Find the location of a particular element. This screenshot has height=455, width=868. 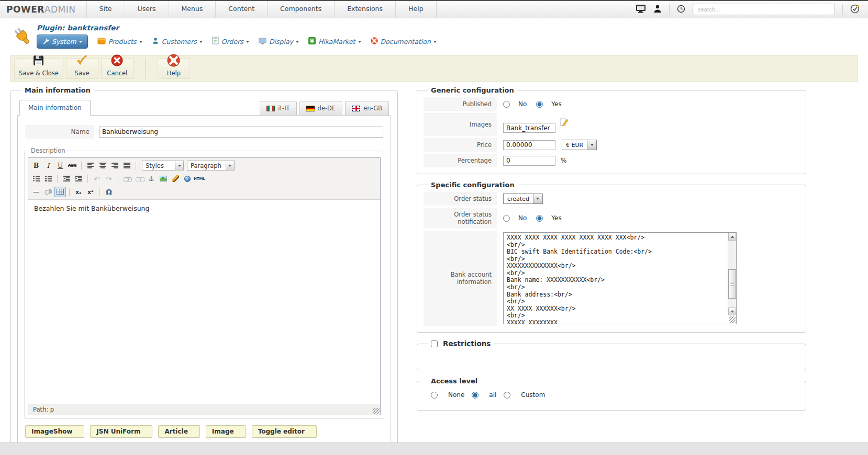

published-yes-radio is located at coordinates (539, 105).